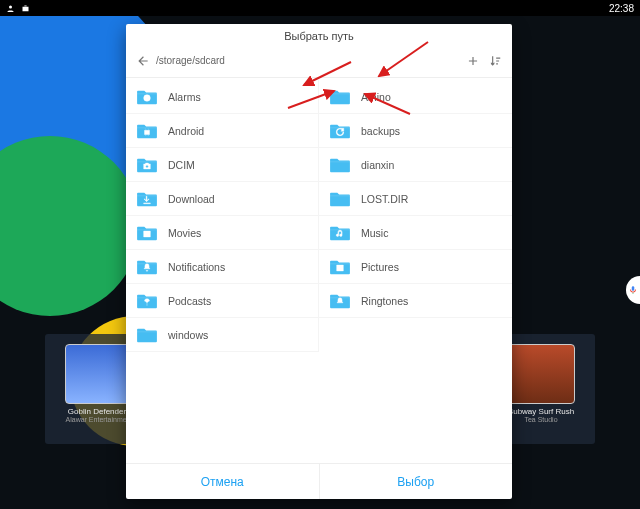 This screenshot has height=509, width=640. Describe the element at coordinates (376, 97) in the screenshot. I see `folder-label: Amino` at that location.